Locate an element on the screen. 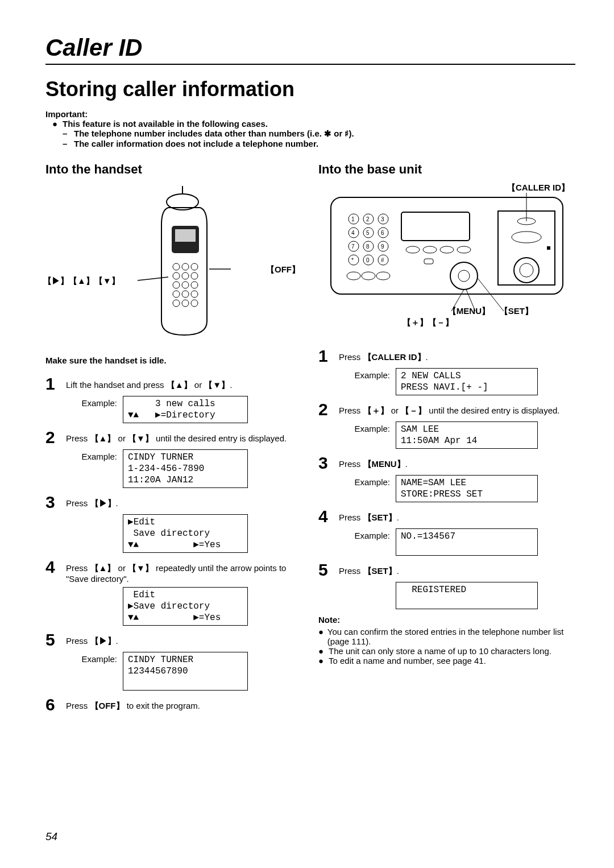  svg-text: 5 is located at coordinates (368, 233).